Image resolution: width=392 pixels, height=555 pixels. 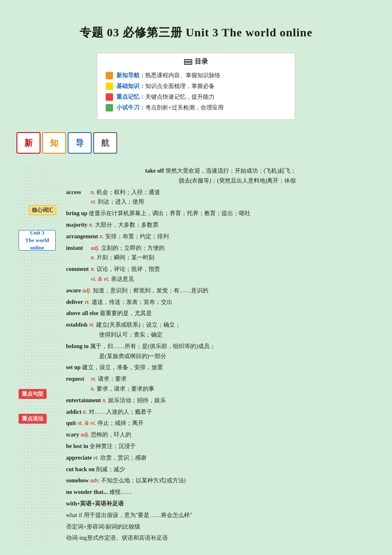 I want to click on word-takeoff: take off, so click(x=155, y=171).